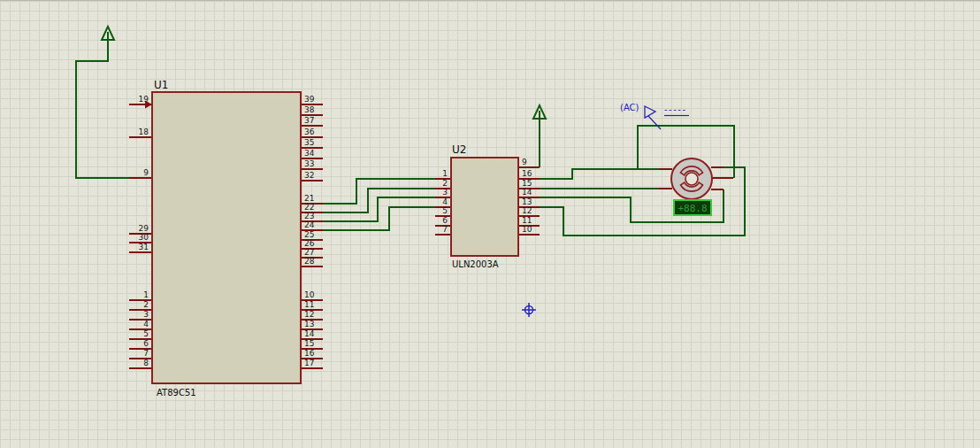  What do you see at coordinates (529, 310) in the screenshot?
I see `origin-marker-icon` at bounding box center [529, 310].